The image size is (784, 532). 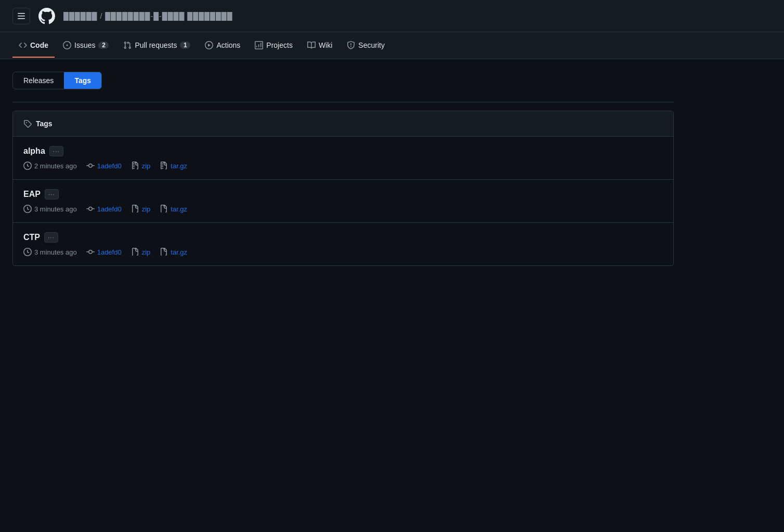 What do you see at coordinates (273, 46) in the screenshot?
I see `tab-projects: Projects` at bounding box center [273, 46].